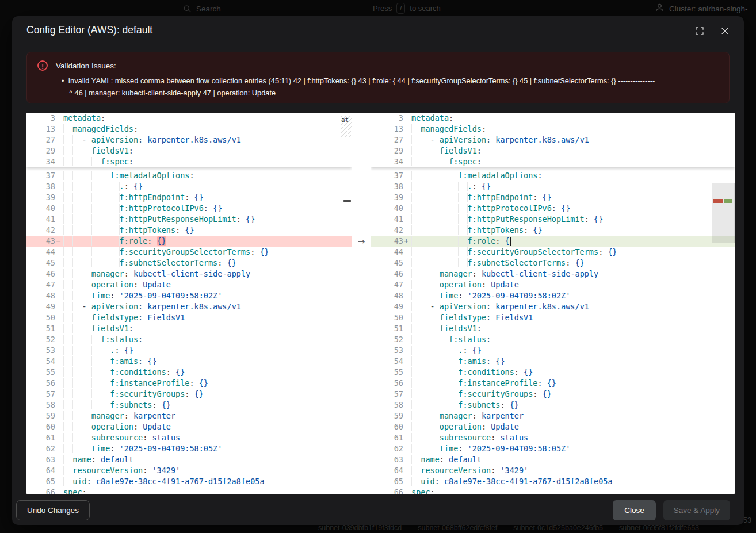 The height and width of the screenshot is (533, 756). Describe the element at coordinates (142, 296) in the screenshot. I see `code-text: time: '2025-09-04T09:58:02Z'` at that location.